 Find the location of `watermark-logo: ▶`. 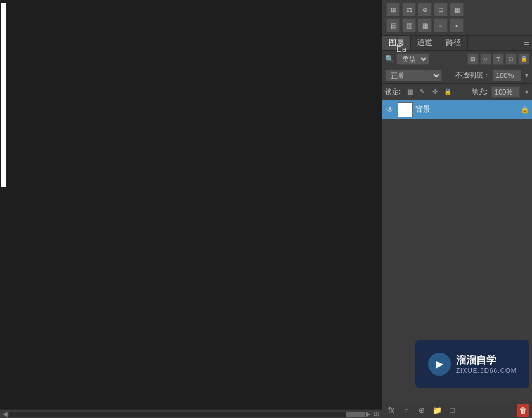

watermark-logo: ▶ is located at coordinates (439, 364).